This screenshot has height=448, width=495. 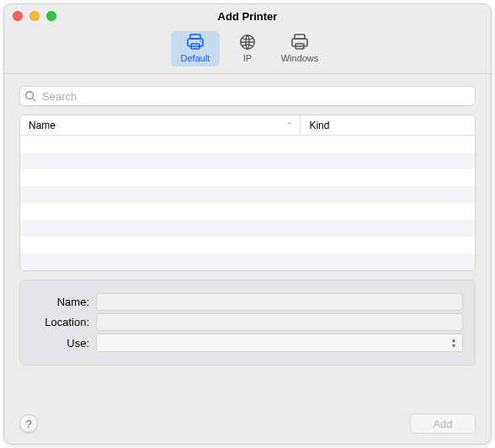 I want to click on search-icon, so click(x=30, y=96).